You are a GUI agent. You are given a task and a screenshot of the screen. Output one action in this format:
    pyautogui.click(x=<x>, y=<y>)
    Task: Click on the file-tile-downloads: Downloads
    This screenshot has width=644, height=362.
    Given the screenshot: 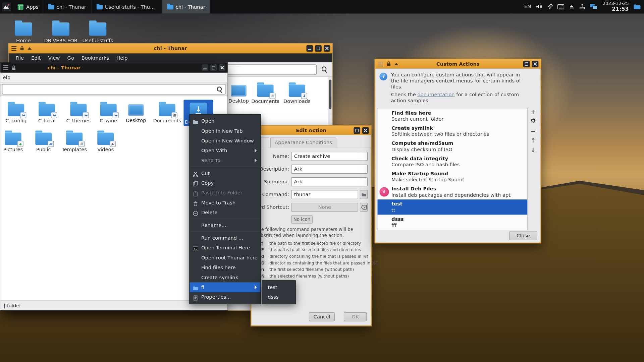 What is the action you would take?
    pyautogui.click(x=297, y=93)
    